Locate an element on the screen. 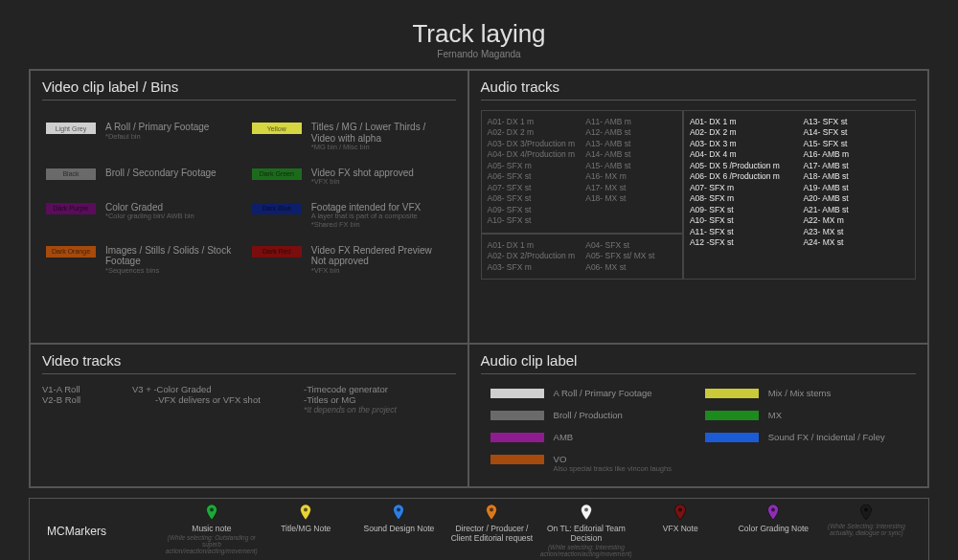 The height and width of the screenshot is (560, 958). video-clip-label: Images / Stills / Solids / Stock Footage is located at coordinates (176, 257).